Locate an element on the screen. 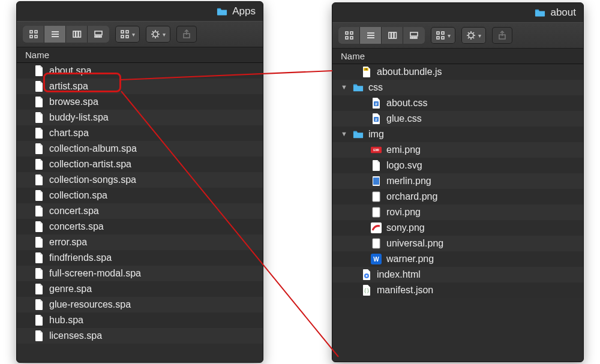 This screenshot has height=364, width=600. list-item: #glue.css is located at coordinates (458, 119).